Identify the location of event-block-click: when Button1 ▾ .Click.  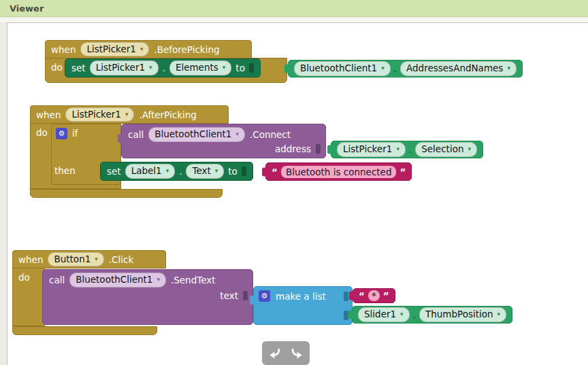
(89, 260).